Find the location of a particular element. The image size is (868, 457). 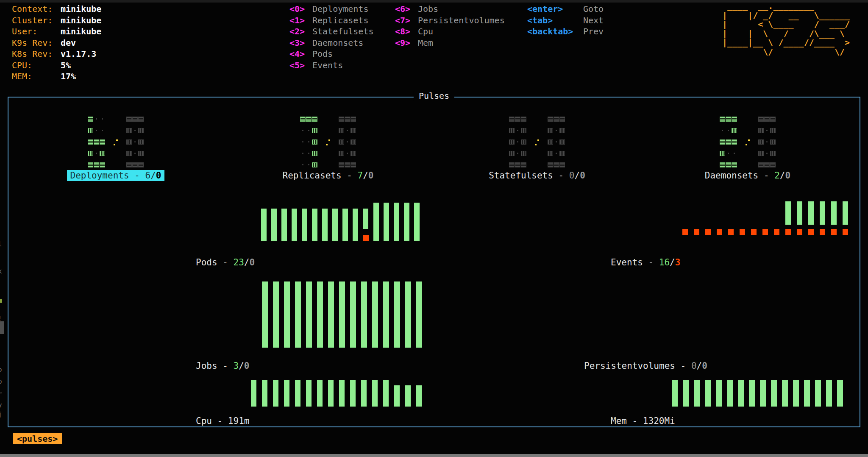

pulse-chart-events is located at coordinates (765, 218).